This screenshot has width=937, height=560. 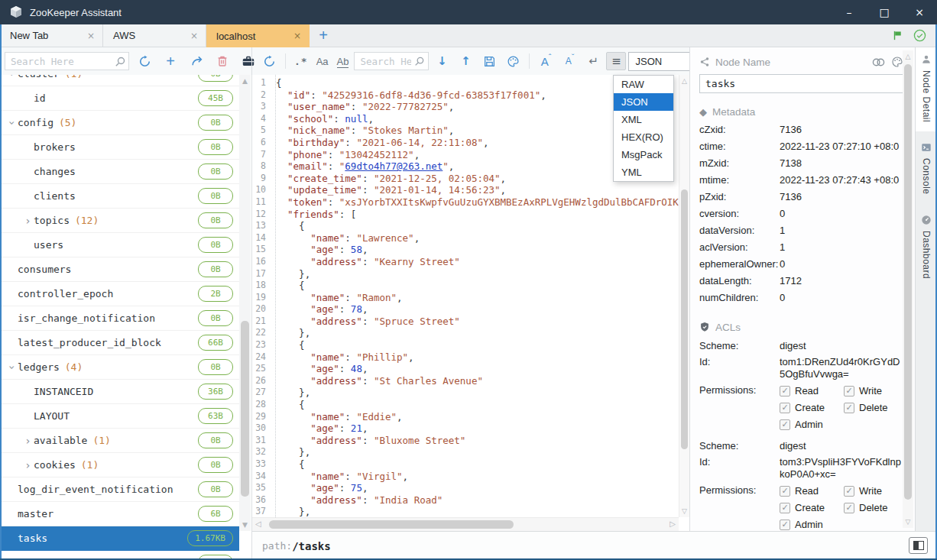 What do you see at coordinates (380, 143) in the screenshot?
I see `line-content: "birthday": "2021-06-14, 22:11:08",` at bounding box center [380, 143].